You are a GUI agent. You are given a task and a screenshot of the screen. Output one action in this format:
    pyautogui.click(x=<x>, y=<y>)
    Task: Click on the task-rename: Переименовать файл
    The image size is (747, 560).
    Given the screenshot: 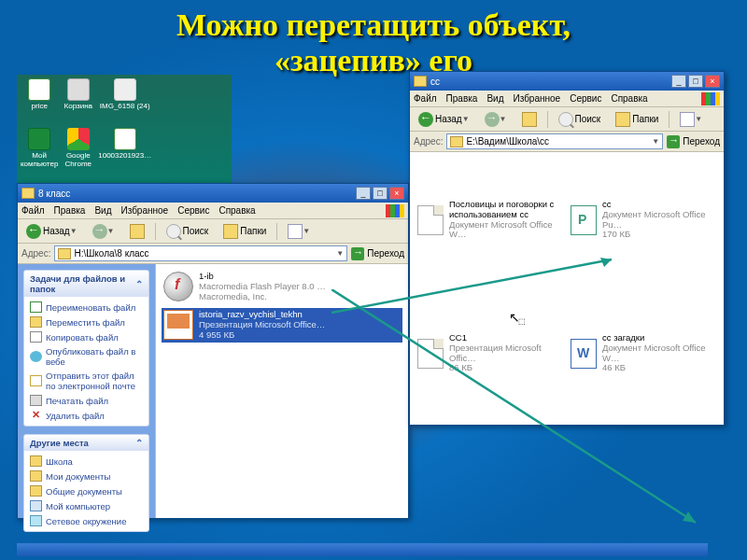 What is the action you would take?
    pyautogui.click(x=86, y=307)
    